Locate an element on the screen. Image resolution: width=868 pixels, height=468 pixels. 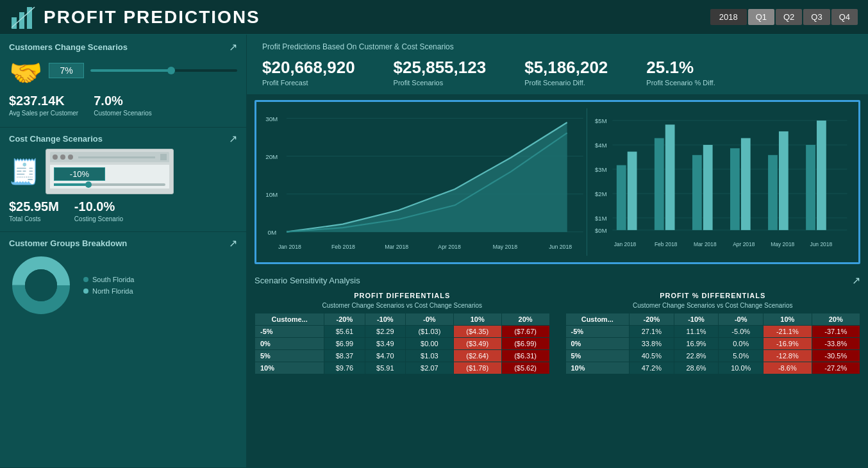
svg-text: 10M is located at coordinates (272, 195).